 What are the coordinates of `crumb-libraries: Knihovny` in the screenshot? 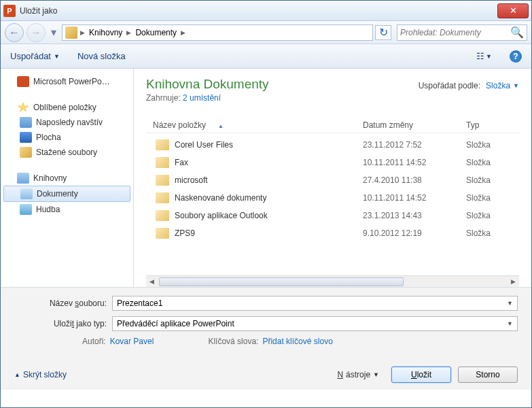 It's located at (106, 33).